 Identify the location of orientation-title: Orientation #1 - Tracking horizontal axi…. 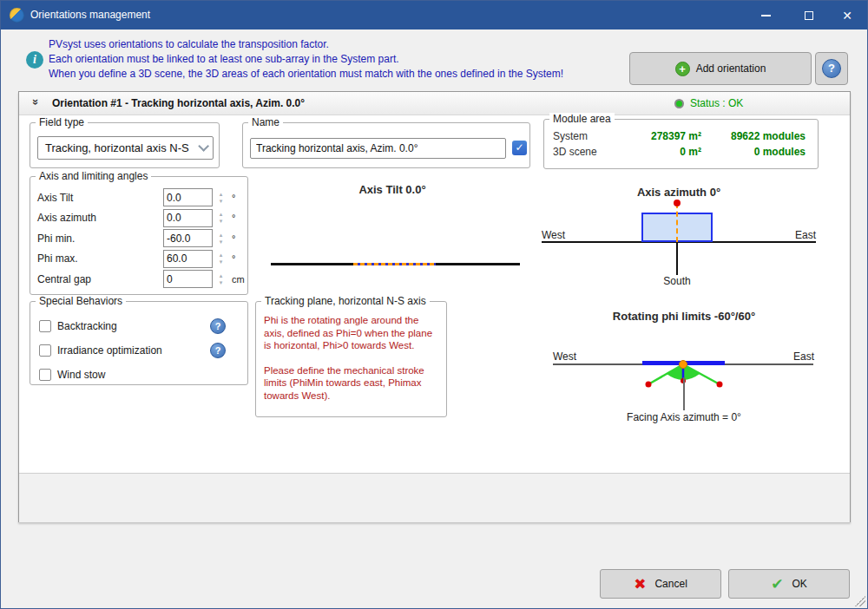
(179, 103).